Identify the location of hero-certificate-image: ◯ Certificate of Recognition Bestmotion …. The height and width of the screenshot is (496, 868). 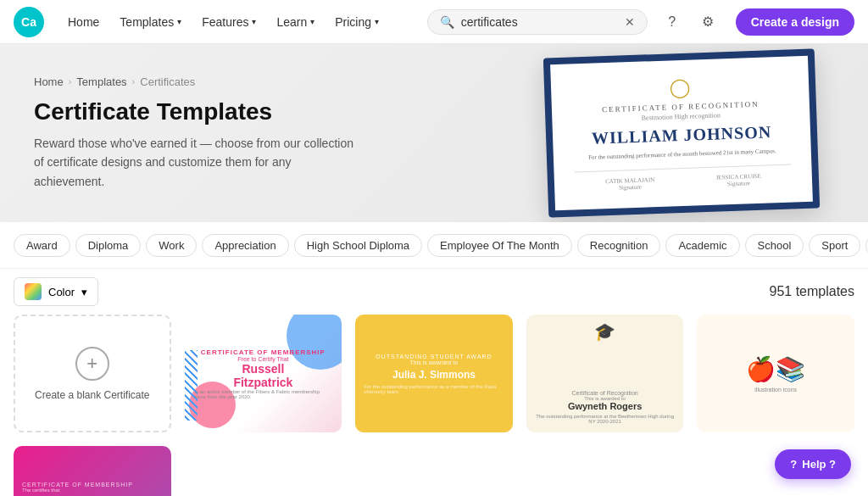
(656, 133).